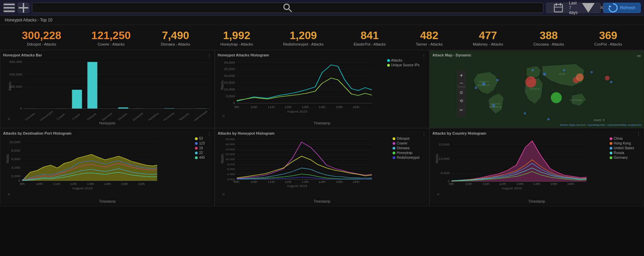  I want to click on map-menu-icon: ⇔, so click(639, 56).